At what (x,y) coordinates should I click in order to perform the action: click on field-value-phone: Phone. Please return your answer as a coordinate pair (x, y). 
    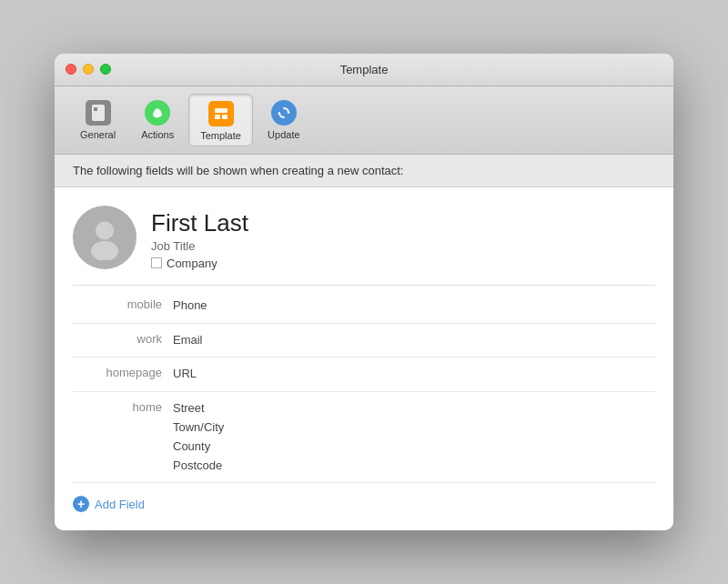
    Looking at the image, I should click on (414, 306).